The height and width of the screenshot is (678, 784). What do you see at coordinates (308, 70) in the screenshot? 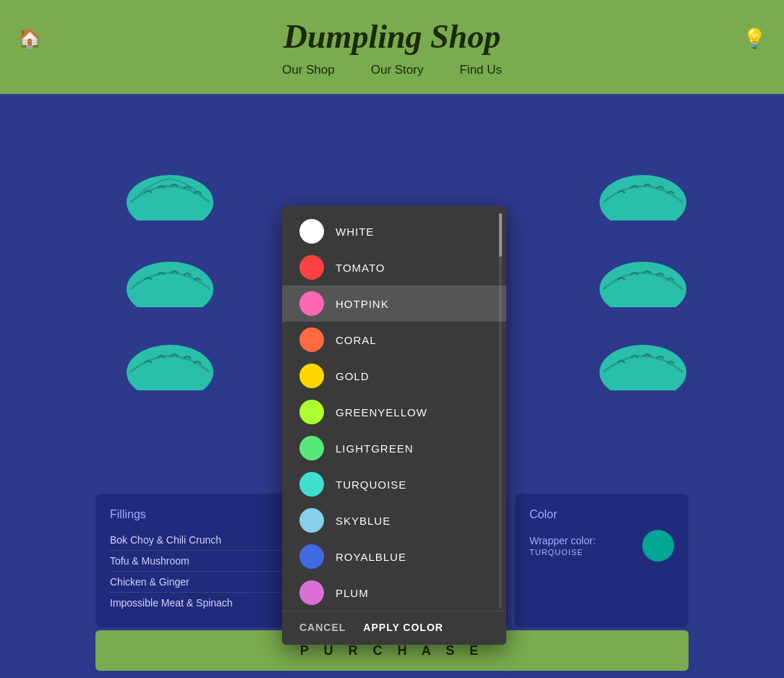
I see `nav-our-shop: Our Shop` at bounding box center [308, 70].